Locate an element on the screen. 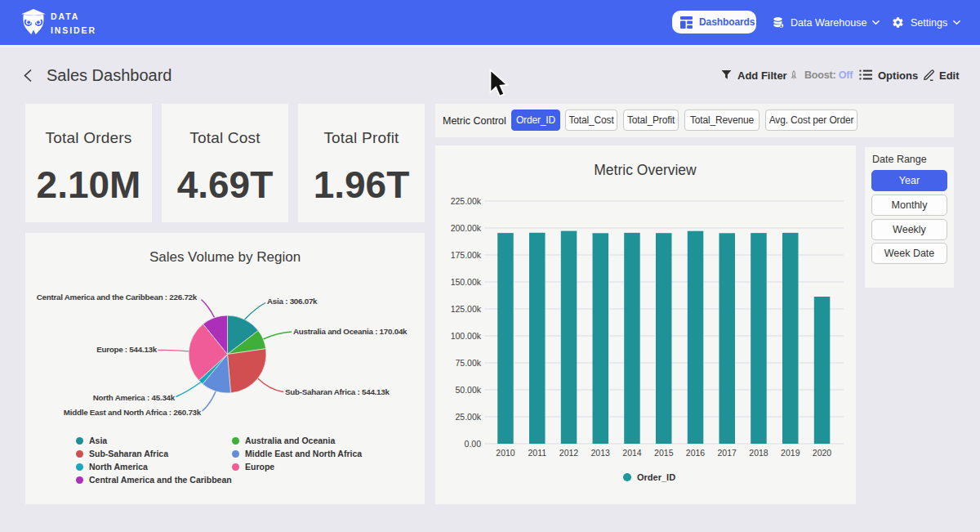 The width and height of the screenshot is (980, 532). svg-text: Metric Overview is located at coordinates (645, 170).